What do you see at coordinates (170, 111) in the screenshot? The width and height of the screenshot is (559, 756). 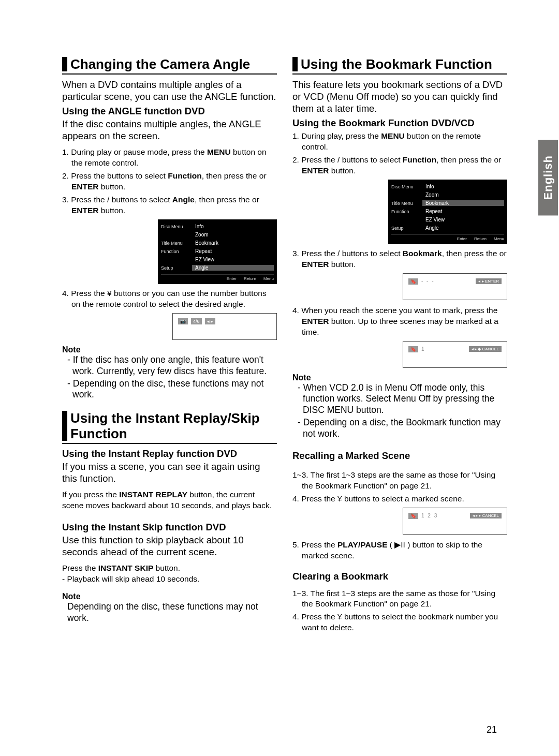 I see `subheading-angle-function: Using the ANGLE function DVD` at bounding box center [170, 111].